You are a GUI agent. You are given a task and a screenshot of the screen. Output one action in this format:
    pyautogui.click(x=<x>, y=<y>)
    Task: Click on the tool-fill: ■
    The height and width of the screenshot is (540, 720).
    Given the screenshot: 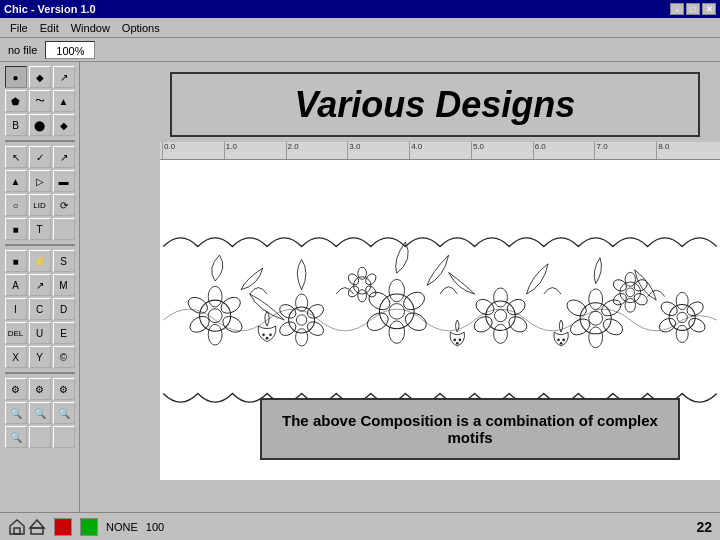 What is the action you would take?
    pyautogui.click(x=16, y=229)
    